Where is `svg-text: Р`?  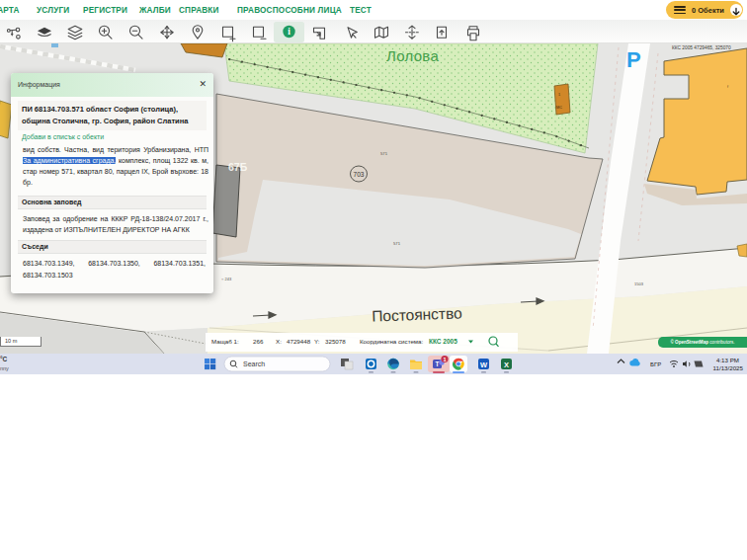 svg-text: Р is located at coordinates (634, 59).